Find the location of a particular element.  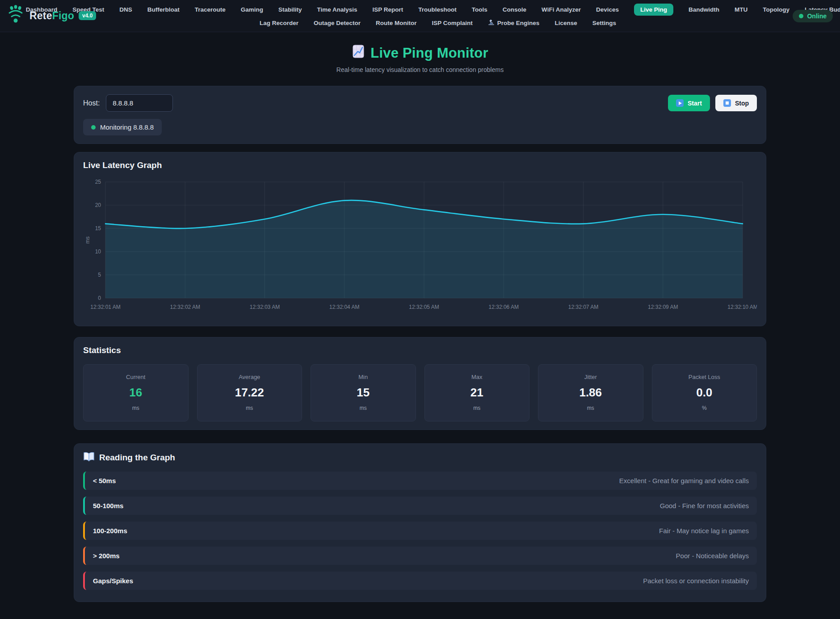

svg-text: 12:32:06 AM is located at coordinates (504, 307).